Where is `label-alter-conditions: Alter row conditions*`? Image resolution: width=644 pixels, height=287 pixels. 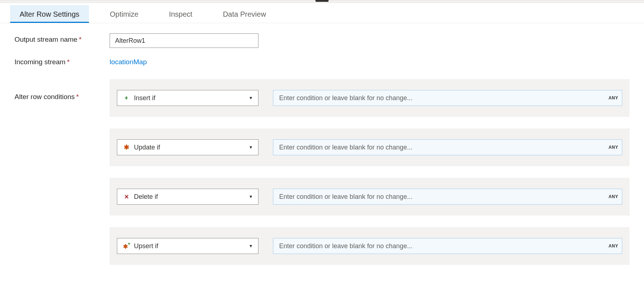
label-alter-conditions: Alter row conditions* is located at coordinates (62, 90).